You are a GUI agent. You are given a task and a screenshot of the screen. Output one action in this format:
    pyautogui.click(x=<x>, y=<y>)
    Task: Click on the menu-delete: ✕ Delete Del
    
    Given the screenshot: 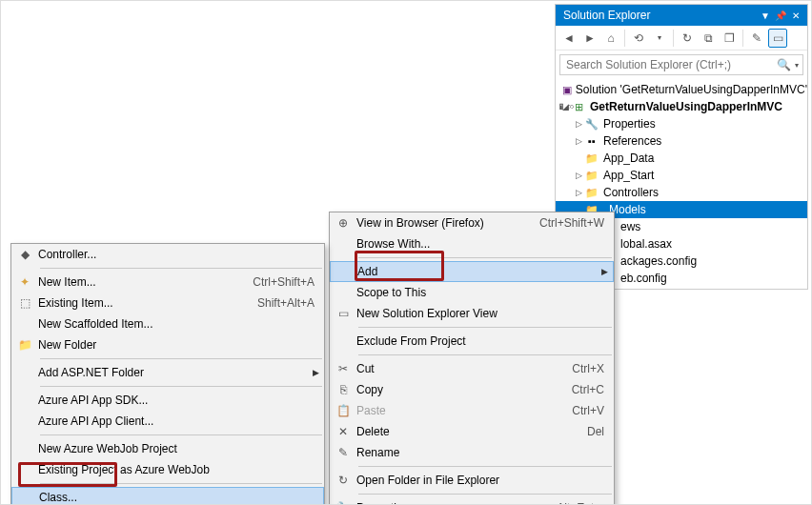 What is the action you would take?
    pyautogui.click(x=472, y=432)
    